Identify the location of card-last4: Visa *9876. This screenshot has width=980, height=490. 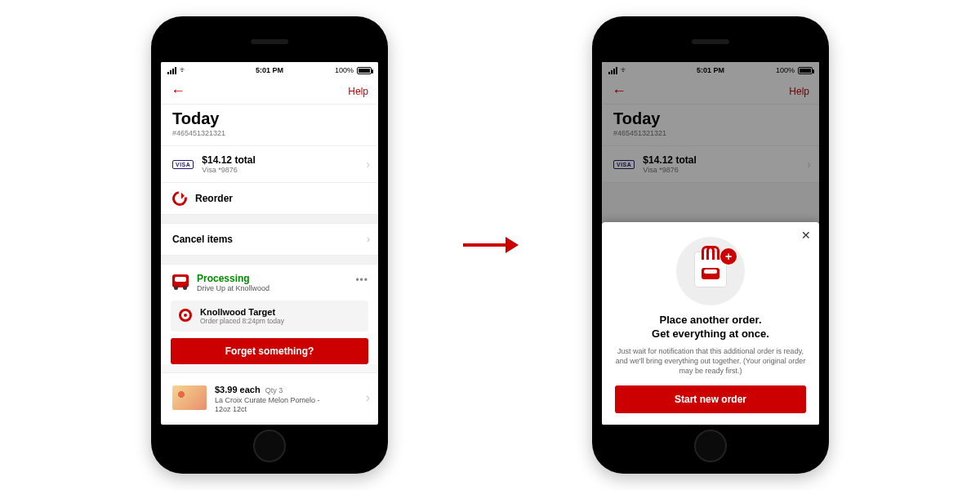
(229, 170).